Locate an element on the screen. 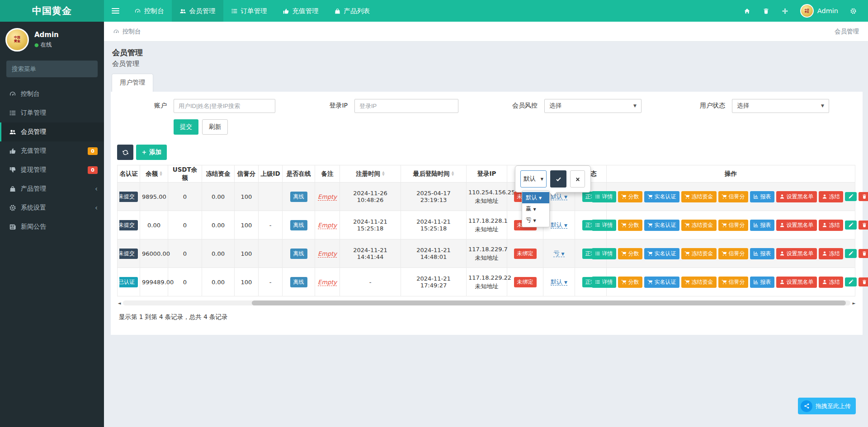 This screenshot has width=868, height=427. cart-icon is located at coordinates (650, 253).